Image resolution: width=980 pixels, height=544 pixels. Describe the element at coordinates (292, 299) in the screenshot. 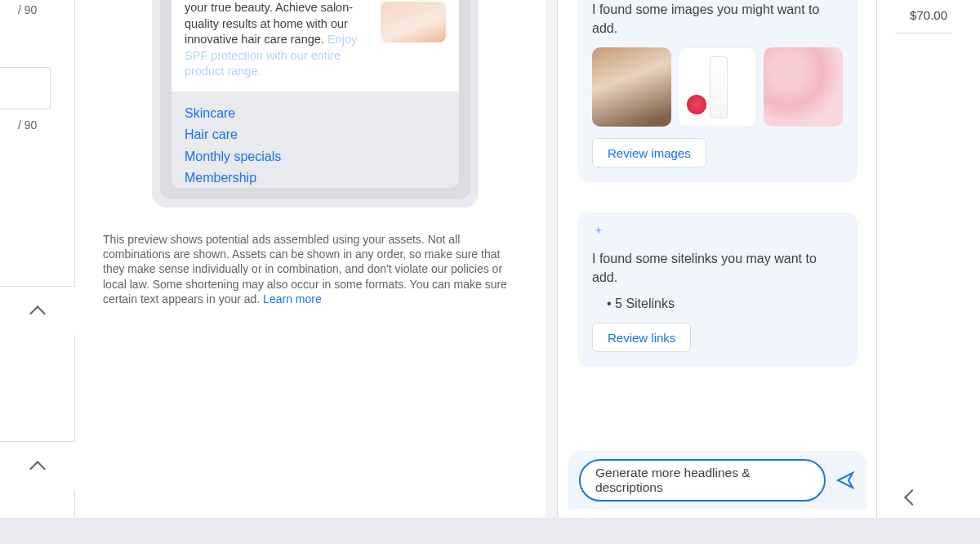

I see `learn-more-link: Learn more` at that location.